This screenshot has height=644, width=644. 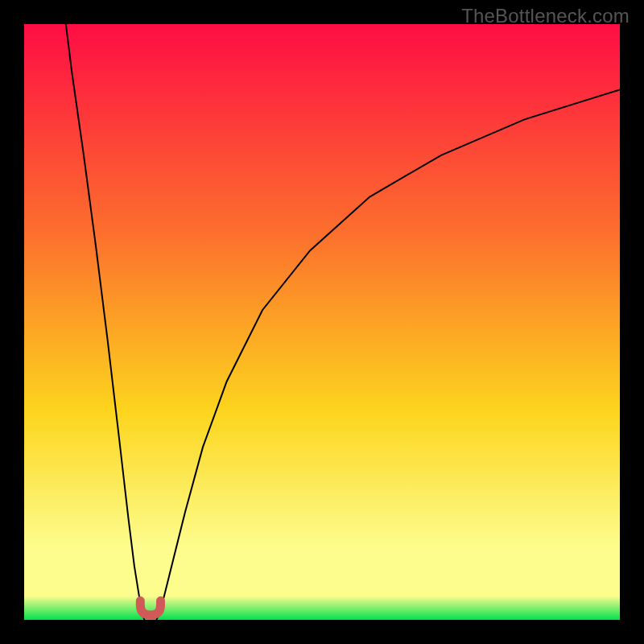 I want to click on watermark-text: TheBottleneck.com, so click(x=546, y=16).